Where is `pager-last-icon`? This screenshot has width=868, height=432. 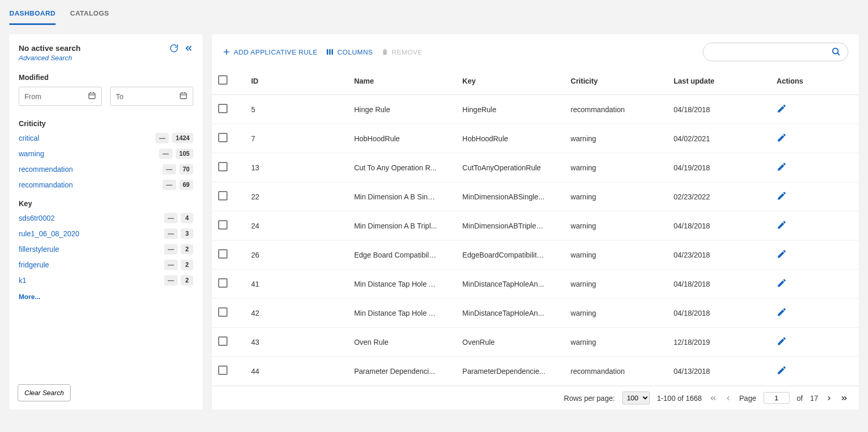
pager-last-icon is located at coordinates (844, 398).